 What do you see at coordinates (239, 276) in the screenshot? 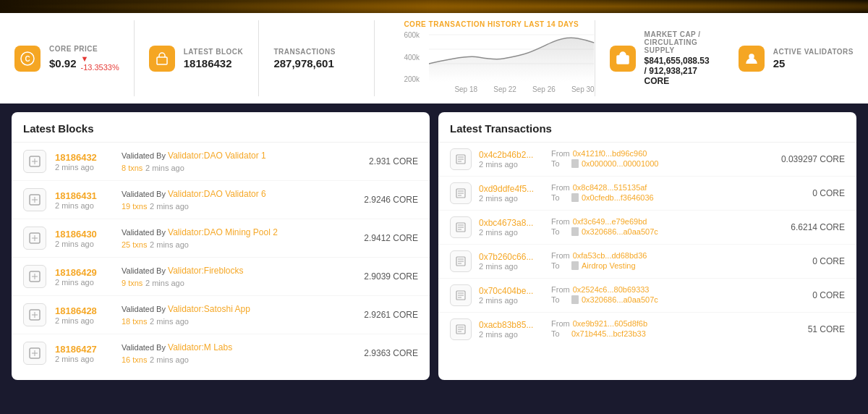
I see `block-info: Validated By Validator:Fireblocks 9 txns…` at bounding box center [239, 276].